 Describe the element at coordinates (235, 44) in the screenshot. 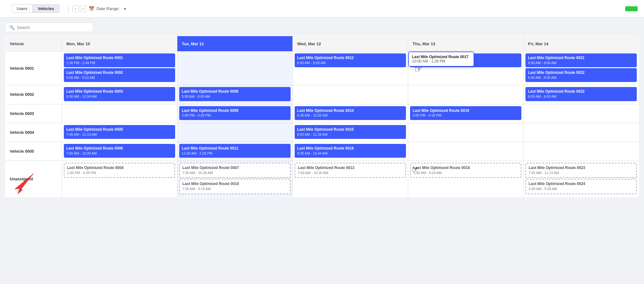

I see `col-header-day-2: Tue, Mar 11` at that location.